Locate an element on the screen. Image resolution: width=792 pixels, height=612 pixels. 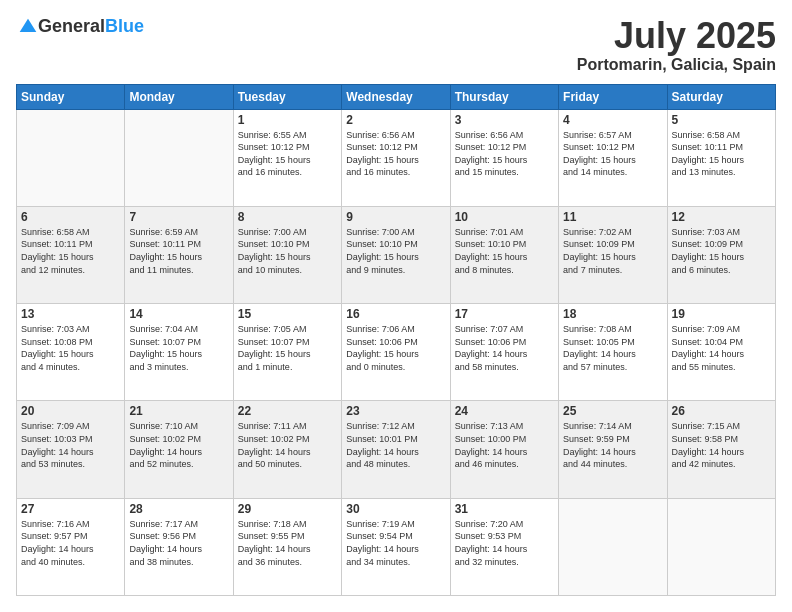
day-info: Sunrise: 7:19 AM Sunset: 9:54 PM Dayligh… is located at coordinates (396, 543).